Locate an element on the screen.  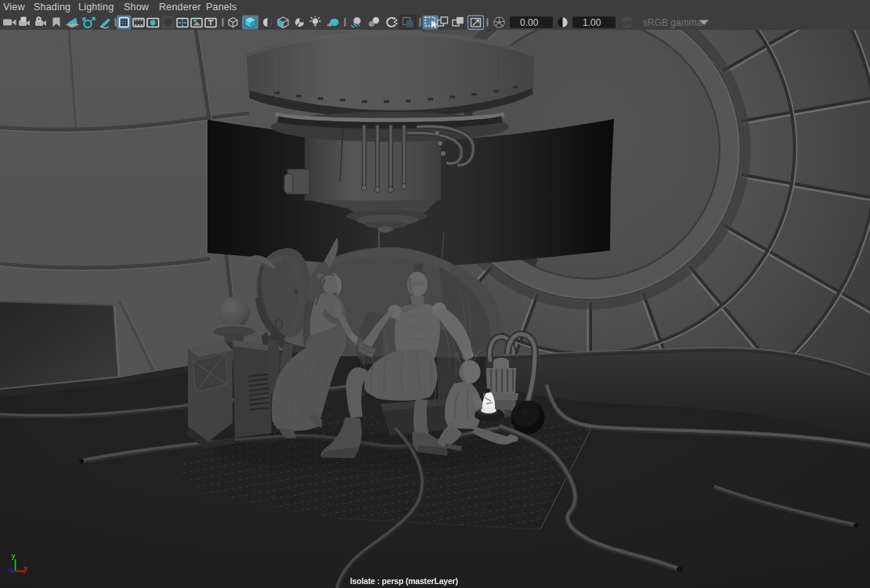
svg-text: 1.00 is located at coordinates (592, 23).